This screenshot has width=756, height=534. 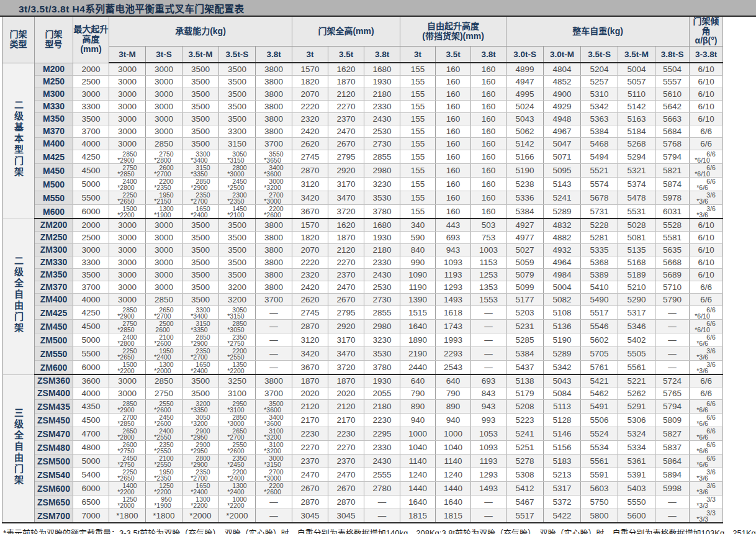 I want to click on table-row: 二级基本型门架M20020003000300035003500380015701…, so click(x=362, y=70).